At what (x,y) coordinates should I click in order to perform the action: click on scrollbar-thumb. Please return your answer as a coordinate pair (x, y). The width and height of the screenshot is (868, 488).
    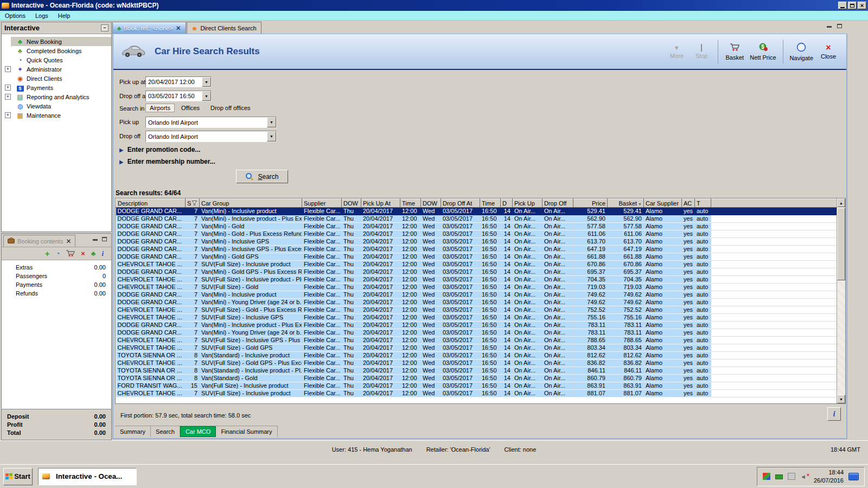
    Looking at the image, I should click on (841, 244).